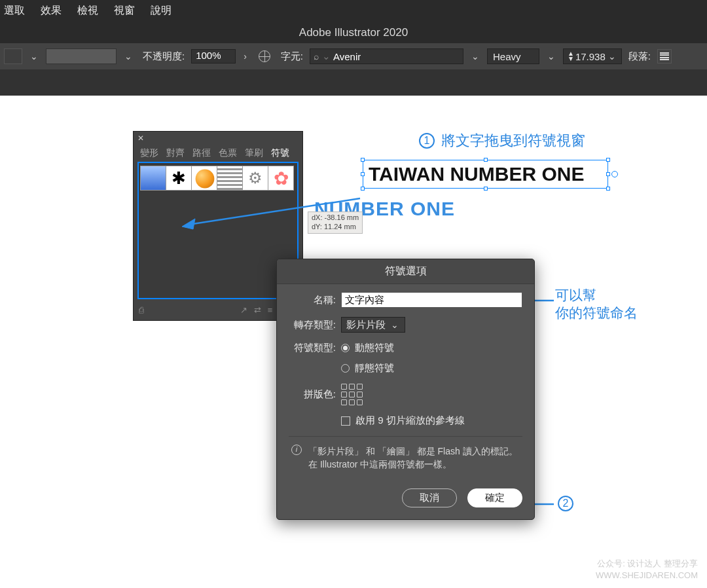  Describe the element at coordinates (281, 178) in the screenshot. I see `symbol-thumb: ✿` at that location.